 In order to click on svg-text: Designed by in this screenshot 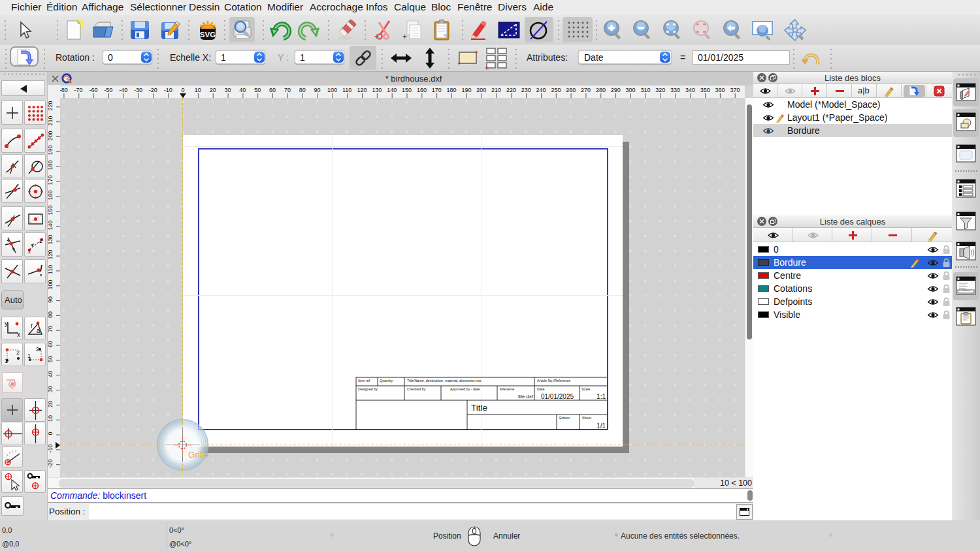, I will do `click(368, 389)`.